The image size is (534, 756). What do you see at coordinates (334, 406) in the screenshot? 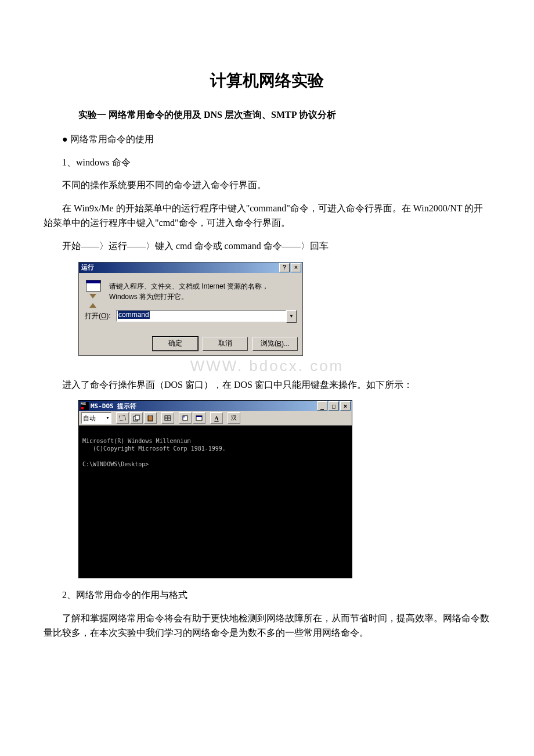
I see `maximize-button: □` at bounding box center [334, 406].